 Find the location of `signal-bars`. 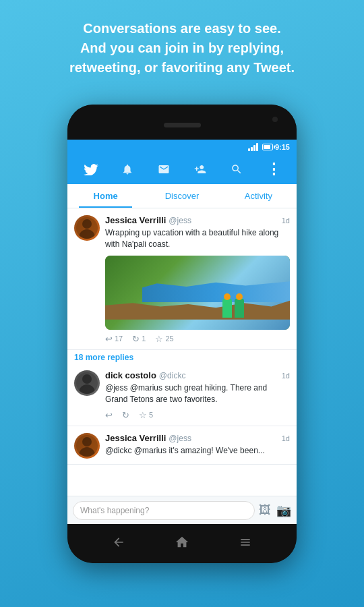

signal-bars is located at coordinates (253, 147).